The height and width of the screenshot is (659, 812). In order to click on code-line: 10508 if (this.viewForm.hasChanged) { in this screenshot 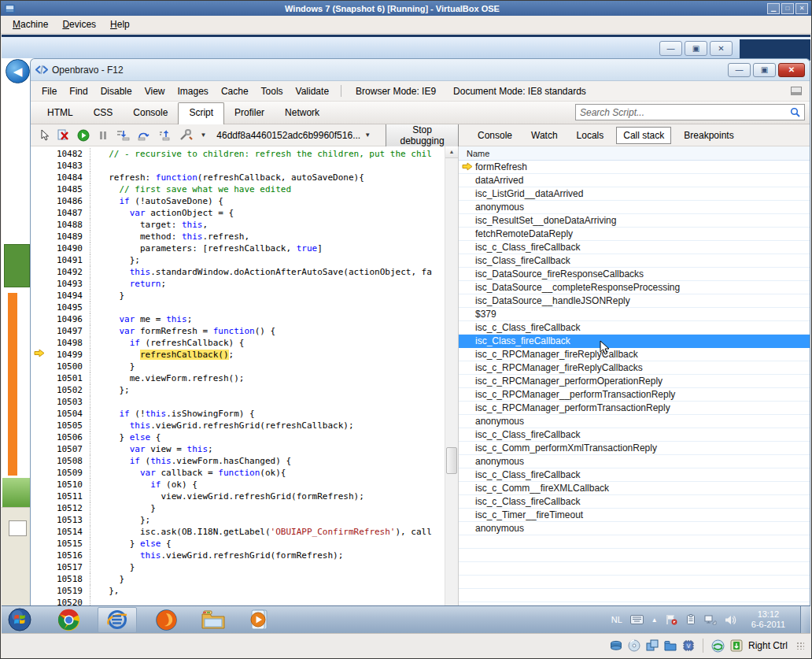, I will do `click(238, 461)`.